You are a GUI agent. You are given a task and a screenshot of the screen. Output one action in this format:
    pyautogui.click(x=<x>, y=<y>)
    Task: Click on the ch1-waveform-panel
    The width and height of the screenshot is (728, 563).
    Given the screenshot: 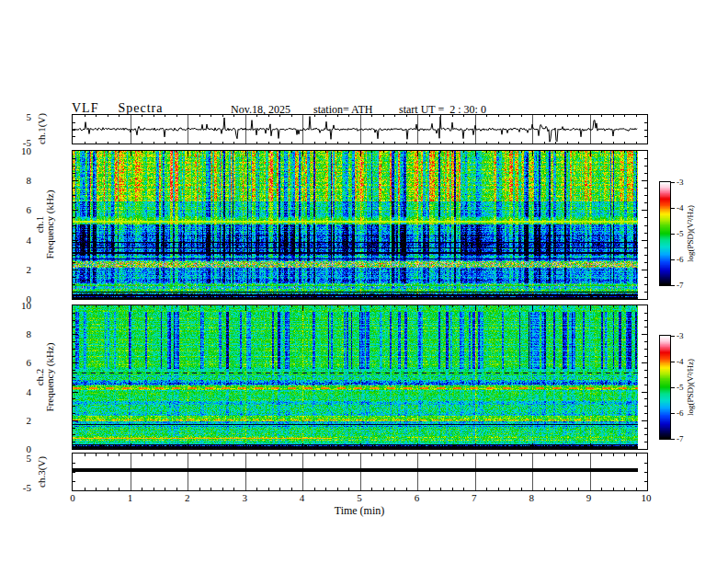 What is the action you would take?
    pyautogui.click(x=360, y=129)
    